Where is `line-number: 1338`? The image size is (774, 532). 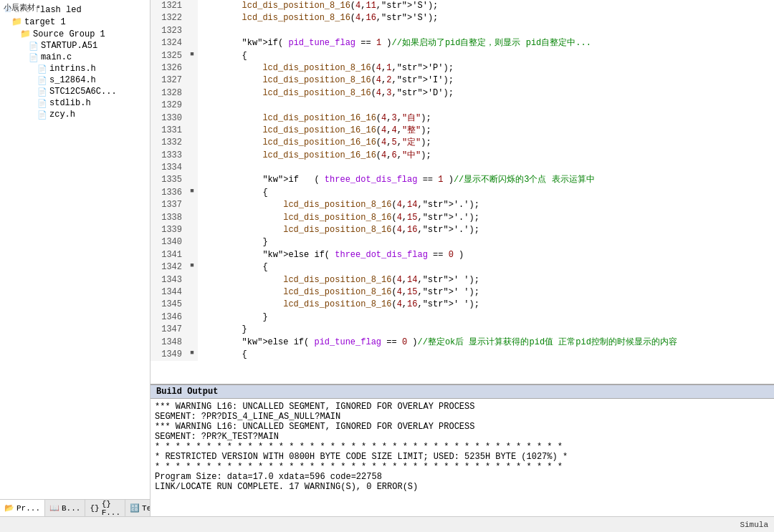 line-number: 1338 is located at coordinates (168, 218).